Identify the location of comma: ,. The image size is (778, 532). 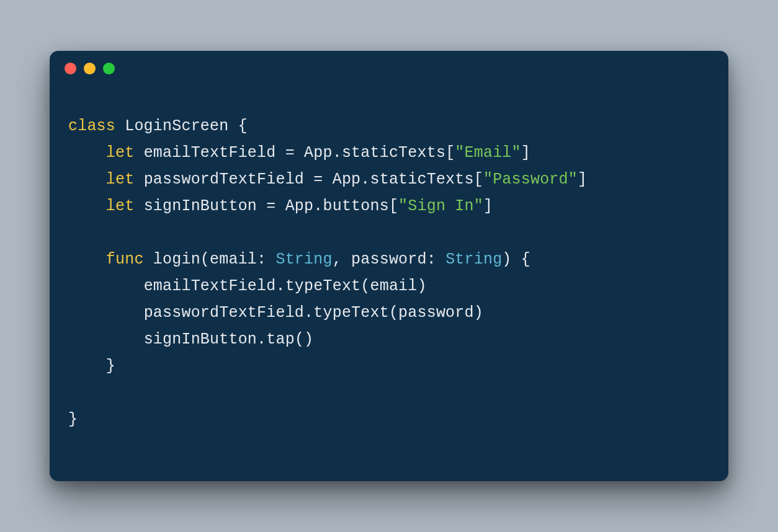
(338, 259).